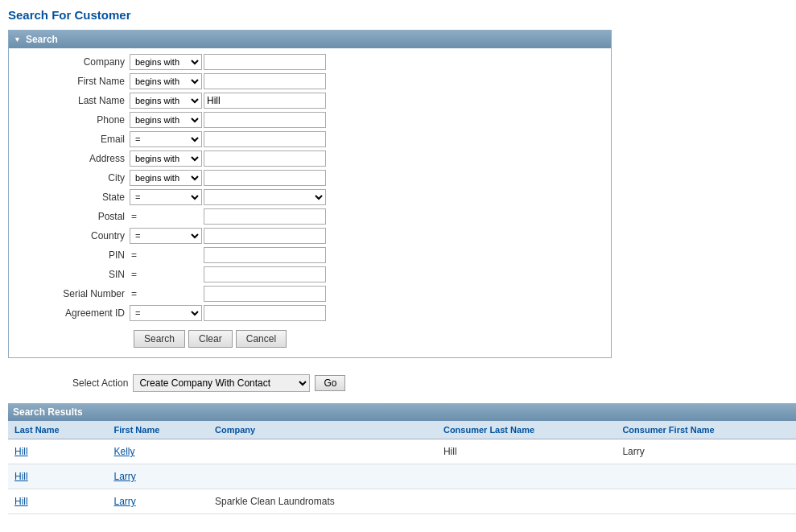 The height and width of the screenshot is (532, 796). Describe the element at coordinates (310, 139) in the screenshot. I see `email-row: Email =begins withcontains` at that location.